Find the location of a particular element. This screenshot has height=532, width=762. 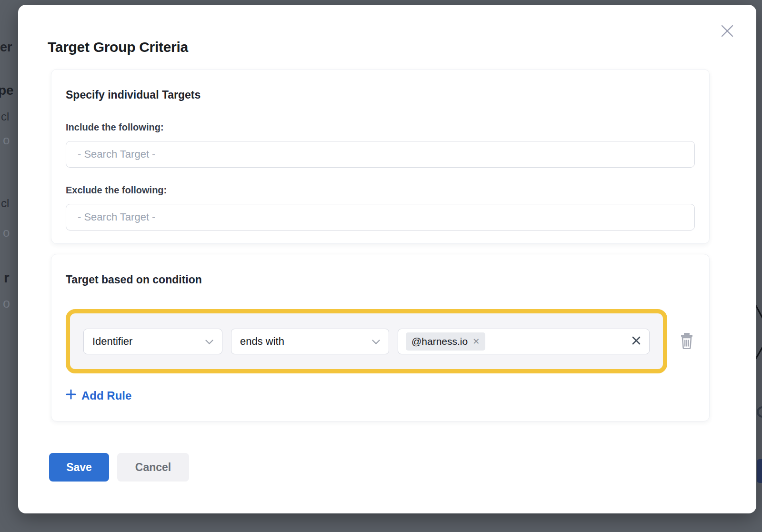

condition-rule-row: Identifier ends with is located at coordinates (367, 341).